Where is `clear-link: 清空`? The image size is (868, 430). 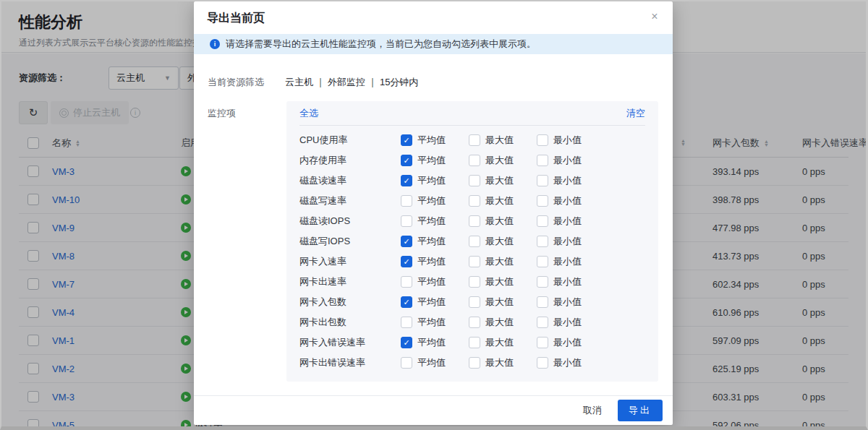 clear-link: 清空 is located at coordinates (636, 113).